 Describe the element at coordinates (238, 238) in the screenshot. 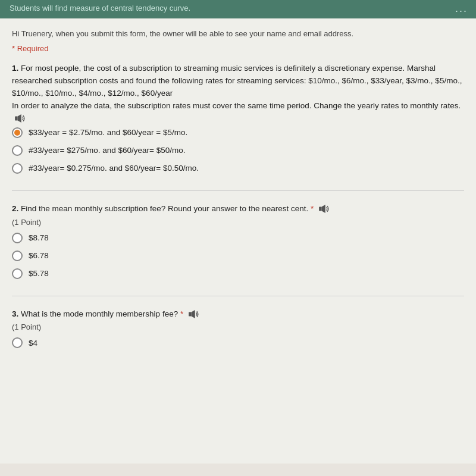

I see `option-q2-0: $8.78` at that location.